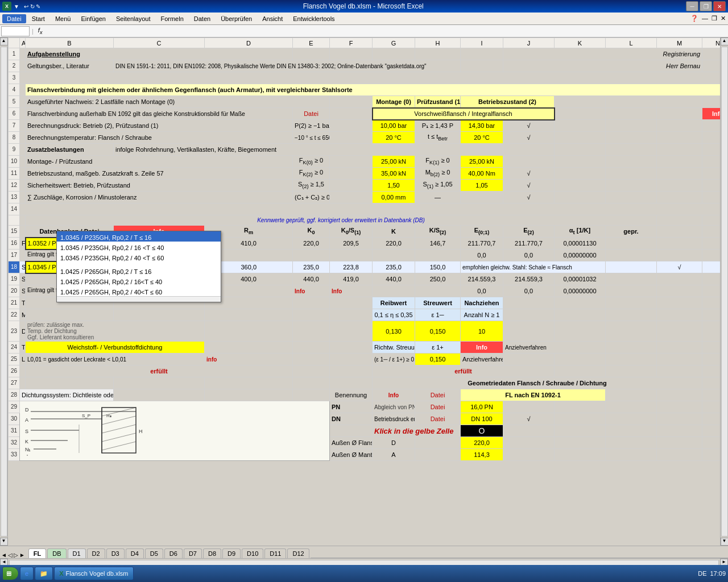 The width and height of the screenshot is (728, 582). Describe the element at coordinates (115, 554) in the screenshot. I see `sheet-tab-d3: D3` at that location.